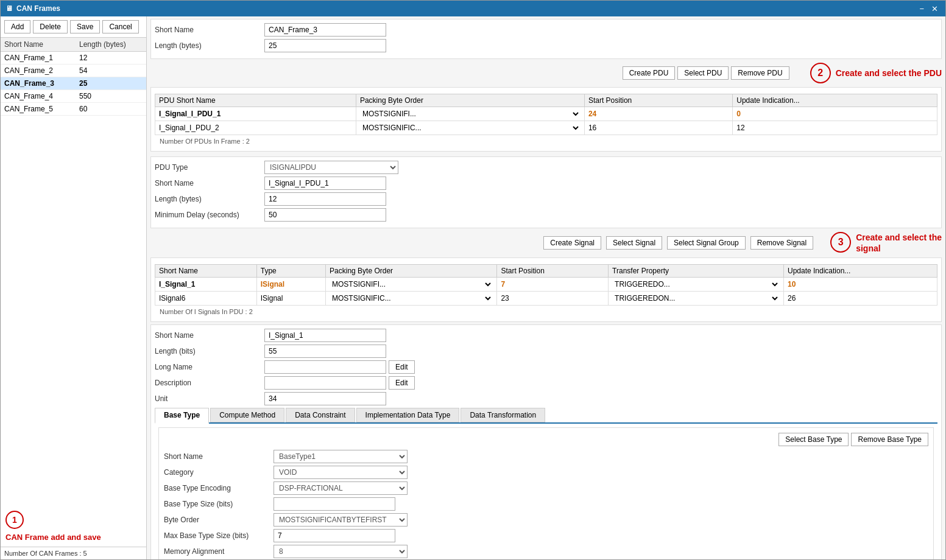  What do you see at coordinates (408, 415) in the screenshot?
I see `tab-implementation-data-type: Implementation Data Type` at bounding box center [408, 415].